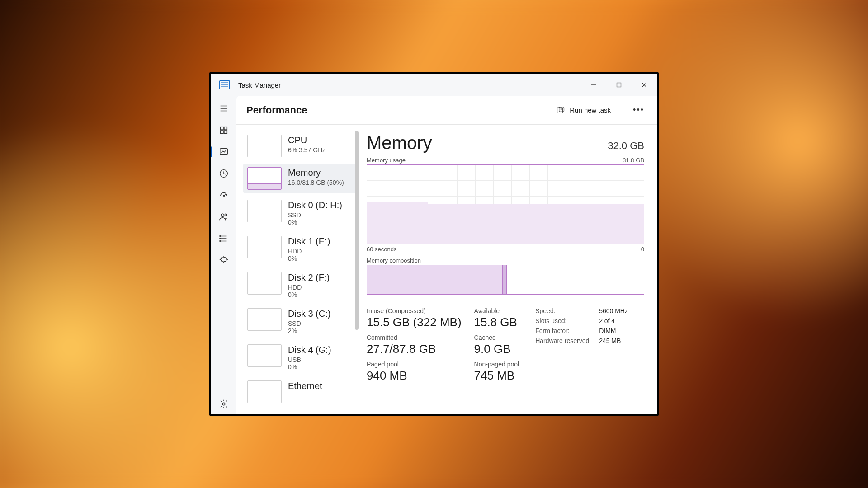 The height and width of the screenshot is (488, 868). What do you see at coordinates (414, 338) in the screenshot?
I see `stat-committed-label: Committed` at bounding box center [414, 338].